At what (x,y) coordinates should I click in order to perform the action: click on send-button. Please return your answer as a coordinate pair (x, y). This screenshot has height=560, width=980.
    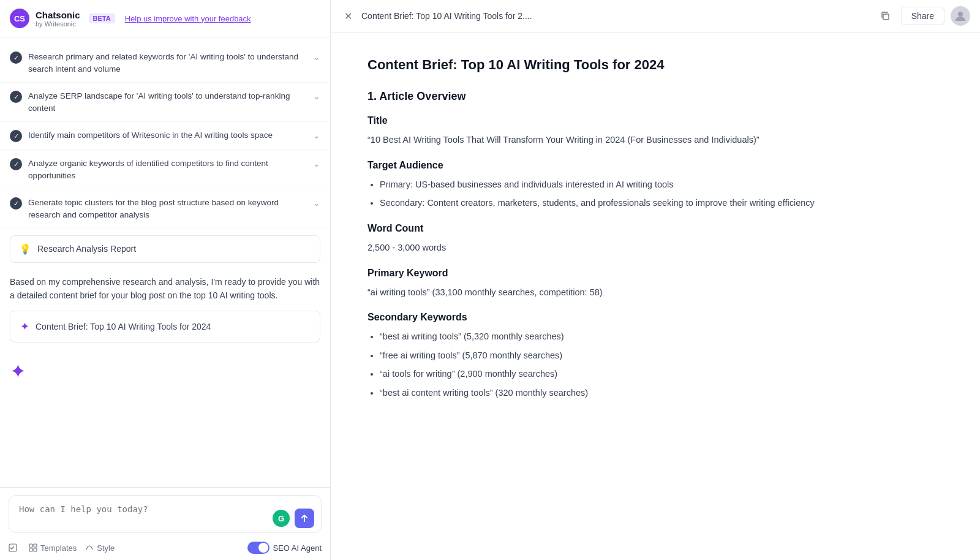
    Looking at the image, I should click on (304, 518).